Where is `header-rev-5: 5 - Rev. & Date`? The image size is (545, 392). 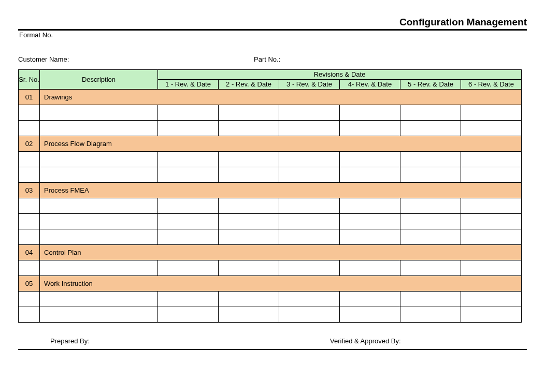
header-rev-5: 5 - Rev. & Date is located at coordinates (431, 85).